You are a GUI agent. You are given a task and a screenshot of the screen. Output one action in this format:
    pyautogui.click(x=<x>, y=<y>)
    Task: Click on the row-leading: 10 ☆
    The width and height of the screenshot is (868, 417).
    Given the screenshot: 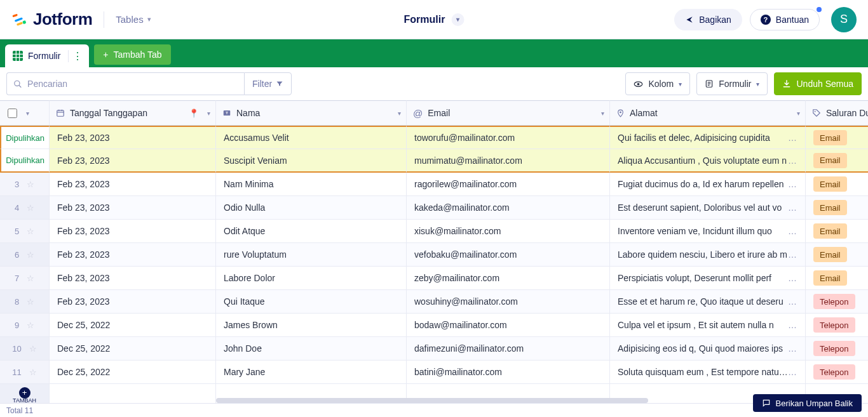 What is the action you would take?
    pyautogui.click(x=25, y=349)
    